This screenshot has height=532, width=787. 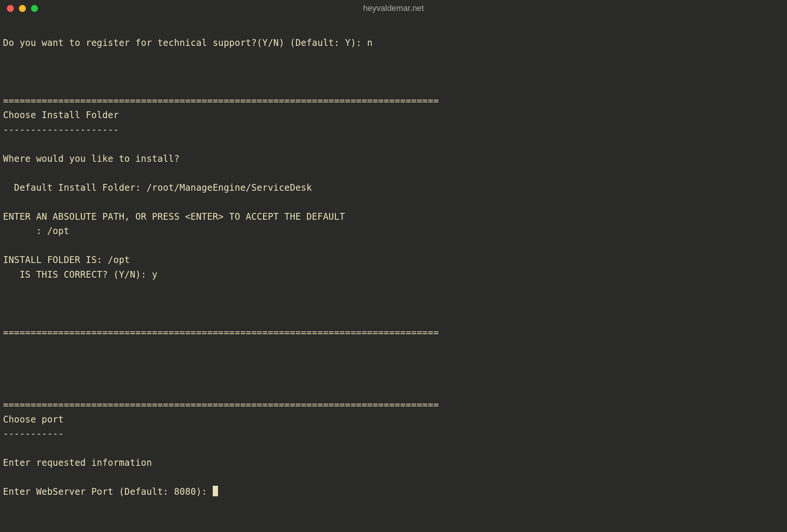 What do you see at coordinates (91, 159) in the screenshot?
I see `terminal-line: Where would you like to install?` at bounding box center [91, 159].